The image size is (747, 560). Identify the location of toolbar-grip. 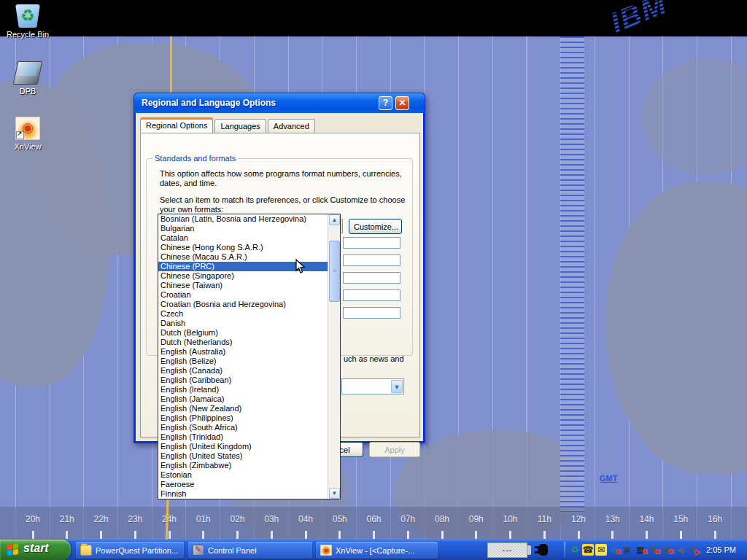
(530, 550).